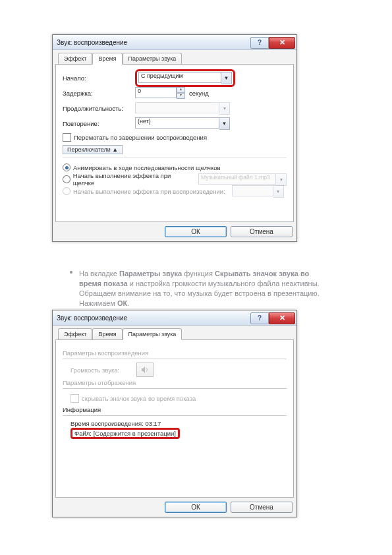 This screenshot has height=555, width=392. Describe the element at coordinates (258, 191) in the screenshot. I see `play-target-dropdown: ▾` at that location.